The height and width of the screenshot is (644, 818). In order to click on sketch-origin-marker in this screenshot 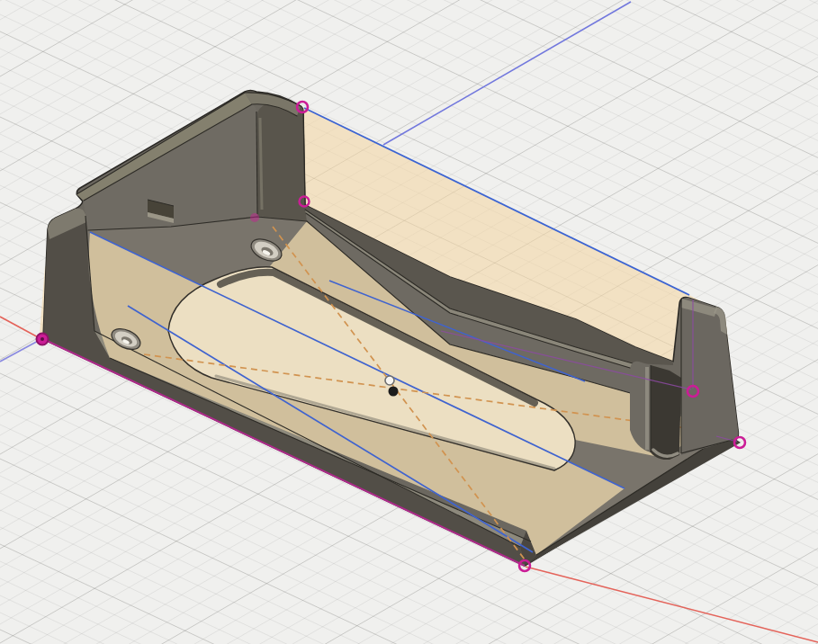, I will do `click(390, 380)`.